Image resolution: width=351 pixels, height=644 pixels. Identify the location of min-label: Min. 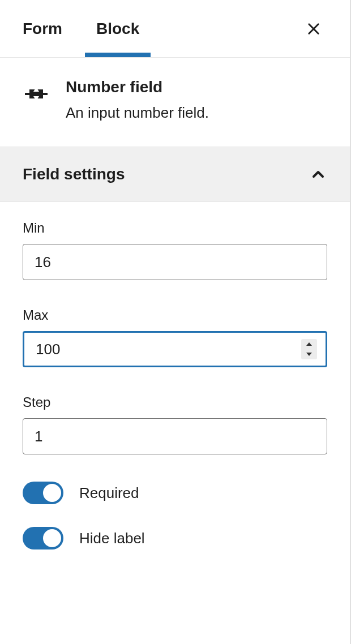
(175, 228).